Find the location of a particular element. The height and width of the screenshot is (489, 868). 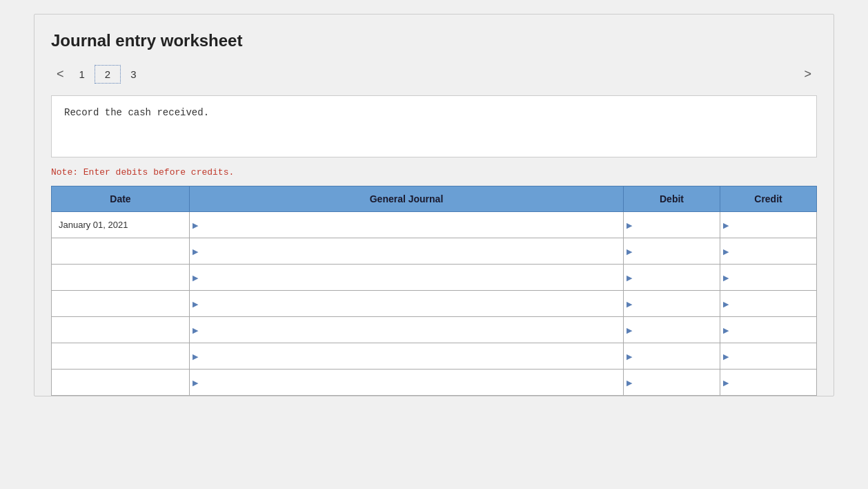

header-credit: Credit is located at coordinates (769, 199).